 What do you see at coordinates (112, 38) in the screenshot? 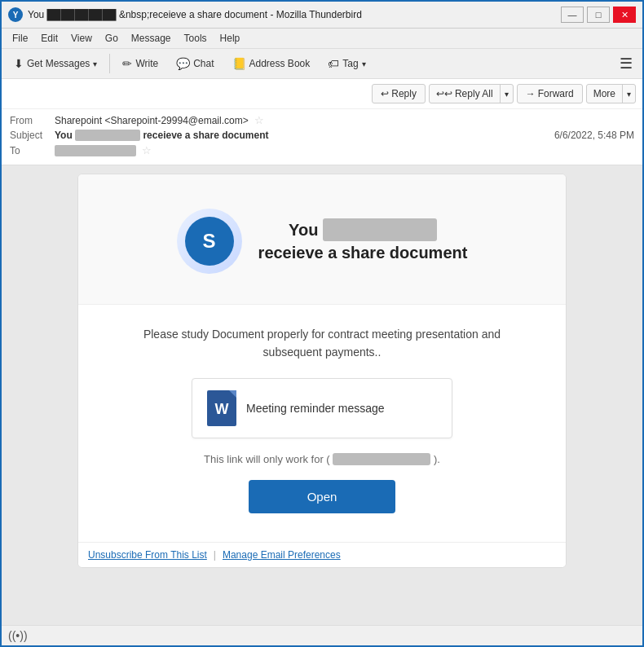
I see `menu-go: Go` at bounding box center [112, 38].